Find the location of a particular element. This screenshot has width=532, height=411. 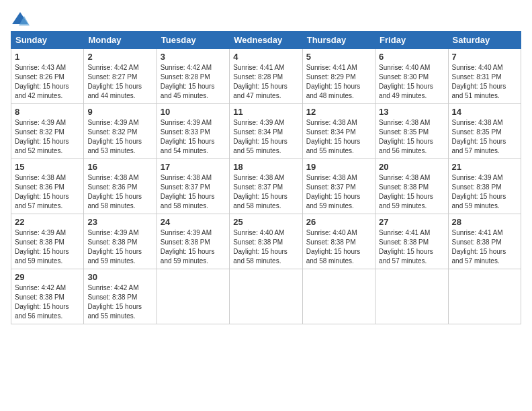

calendar-cell: 23 Sunrise: 4:39 AMSunset: 8:38 PMDaylig… is located at coordinates (120, 242).